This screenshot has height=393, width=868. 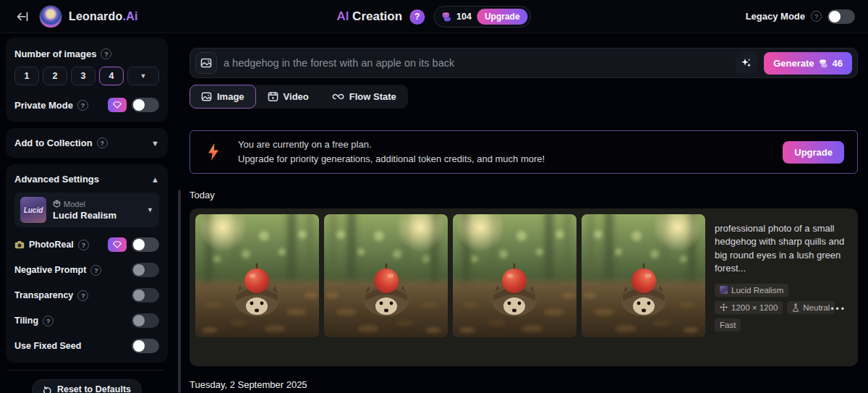 What do you see at coordinates (103, 143) in the screenshot?
I see `collection-help-icon: ?` at bounding box center [103, 143].